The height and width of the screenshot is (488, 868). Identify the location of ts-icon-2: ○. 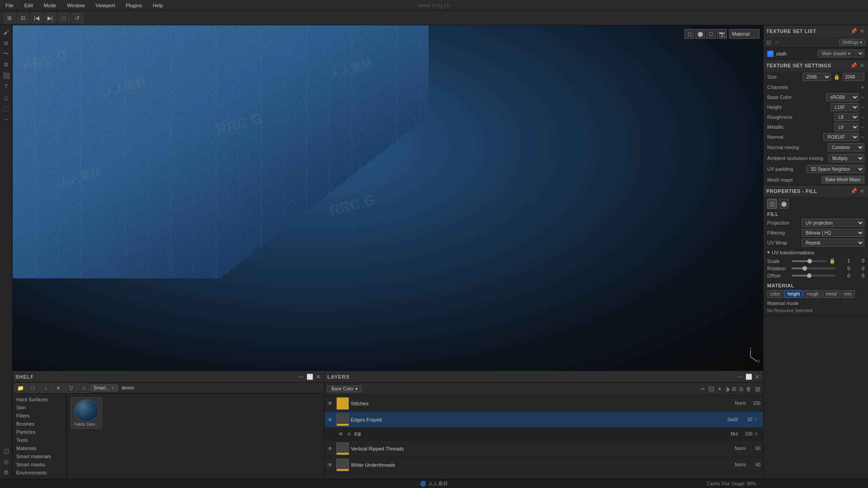
(776, 42).